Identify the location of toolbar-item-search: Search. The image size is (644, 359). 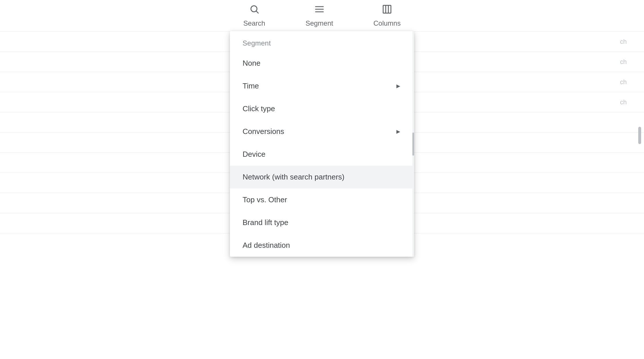
(254, 16).